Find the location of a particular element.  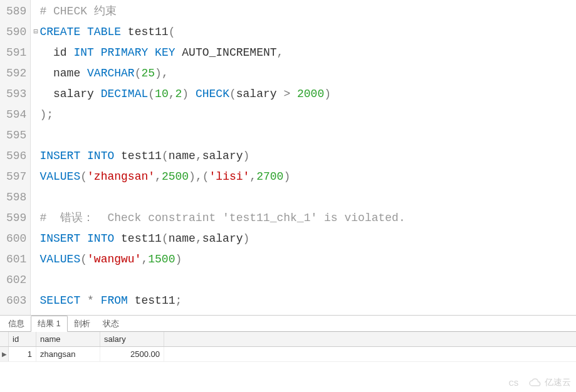

table-row: ▶1zhangsan2500.00 is located at coordinates (288, 354).